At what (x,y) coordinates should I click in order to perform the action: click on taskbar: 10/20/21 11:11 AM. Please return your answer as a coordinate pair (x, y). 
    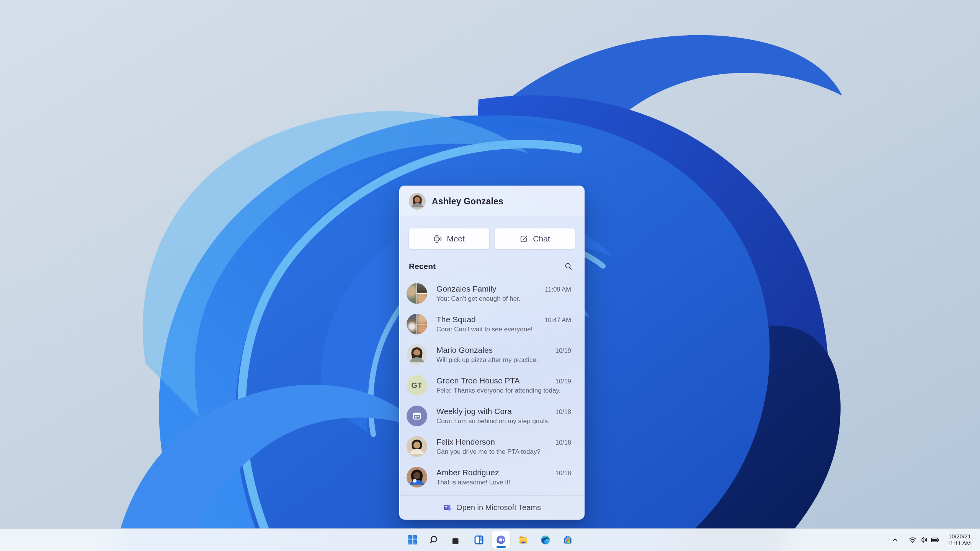
    Looking at the image, I should click on (490, 540).